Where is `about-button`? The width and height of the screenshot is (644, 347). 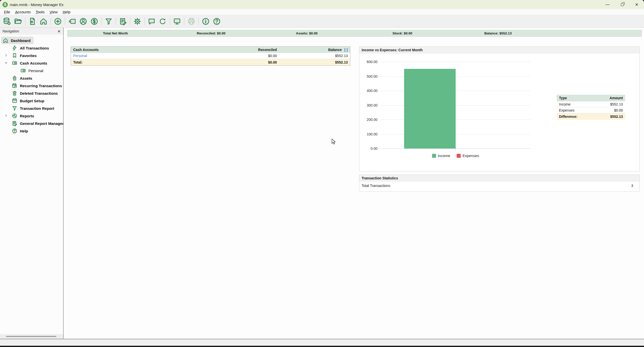 about-button is located at coordinates (206, 21).